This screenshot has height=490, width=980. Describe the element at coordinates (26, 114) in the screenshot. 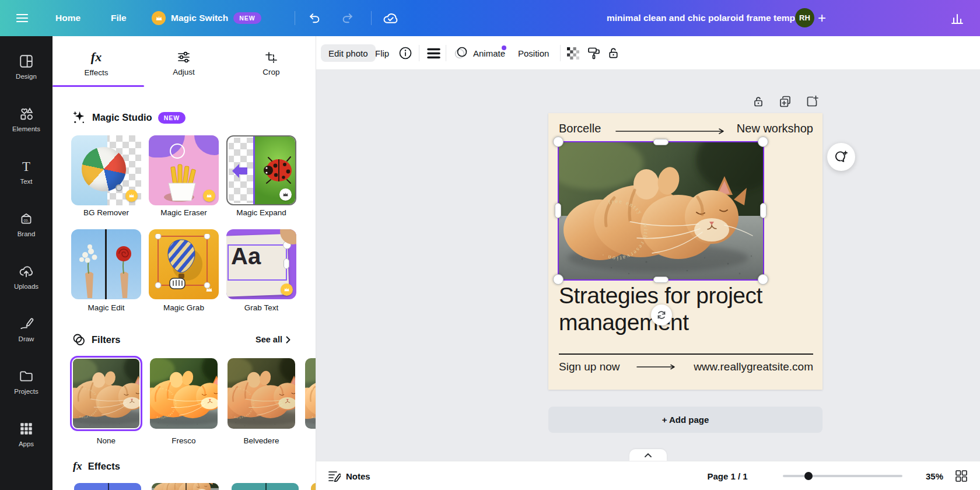

I see `elements-icon` at that location.